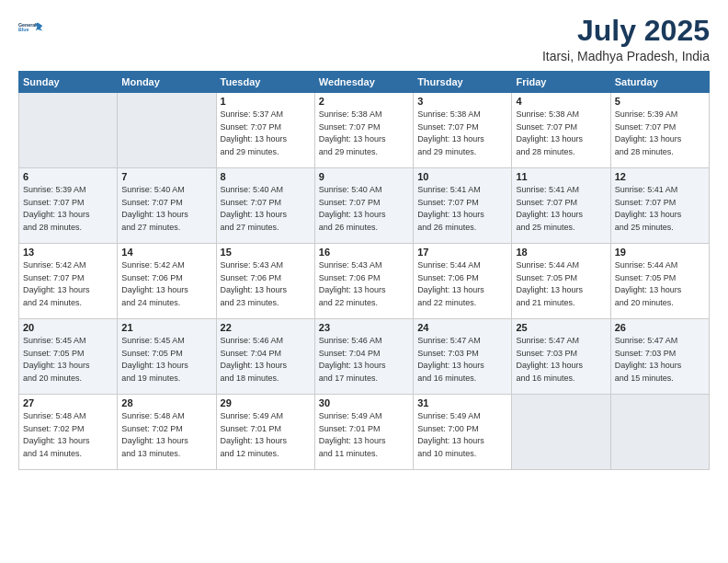 This screenshot has width=728, height=563. I want to click on day-number: 14, so click(166, 252).